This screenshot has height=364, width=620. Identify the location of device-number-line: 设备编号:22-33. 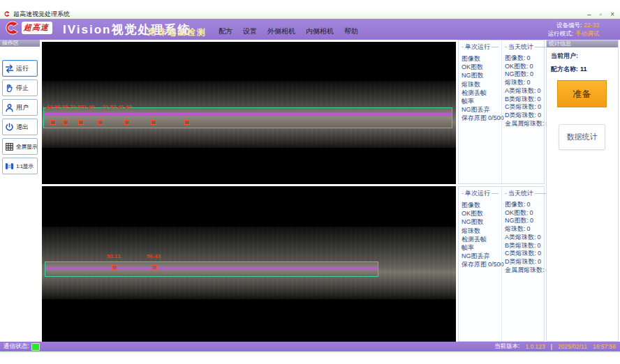
(574, 25).